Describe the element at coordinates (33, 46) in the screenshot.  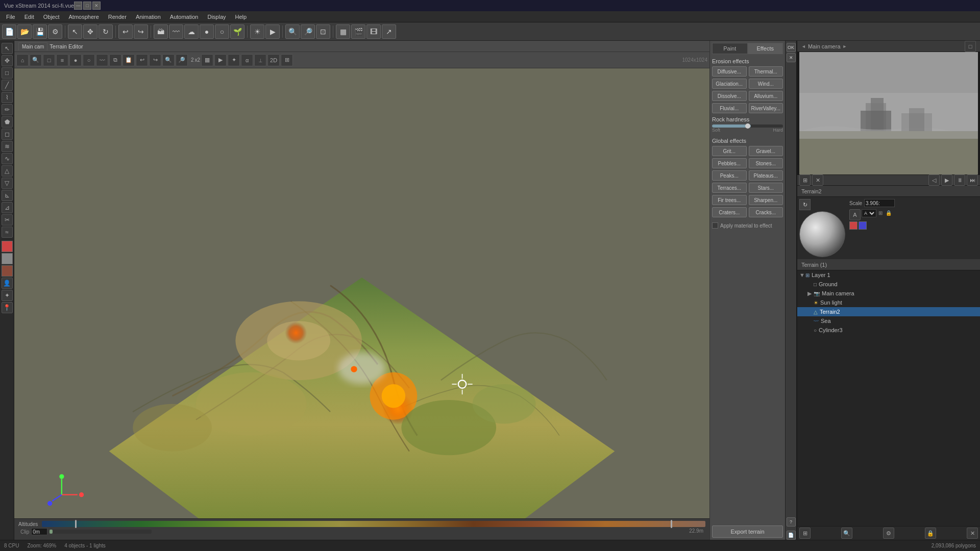
I see `tab-main-cam: Main cam` at that location.